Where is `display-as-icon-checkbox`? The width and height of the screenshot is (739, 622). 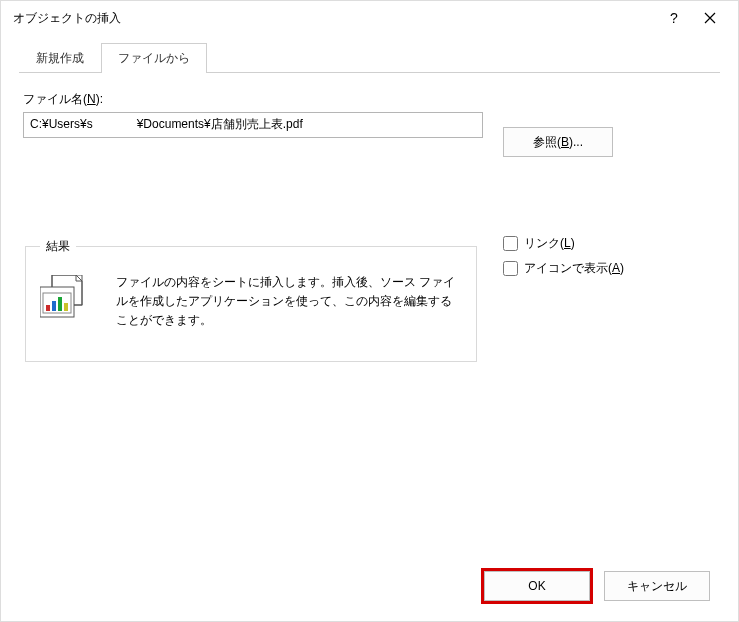
display-as-icon-checkbox is located at coordinates (510, 268).